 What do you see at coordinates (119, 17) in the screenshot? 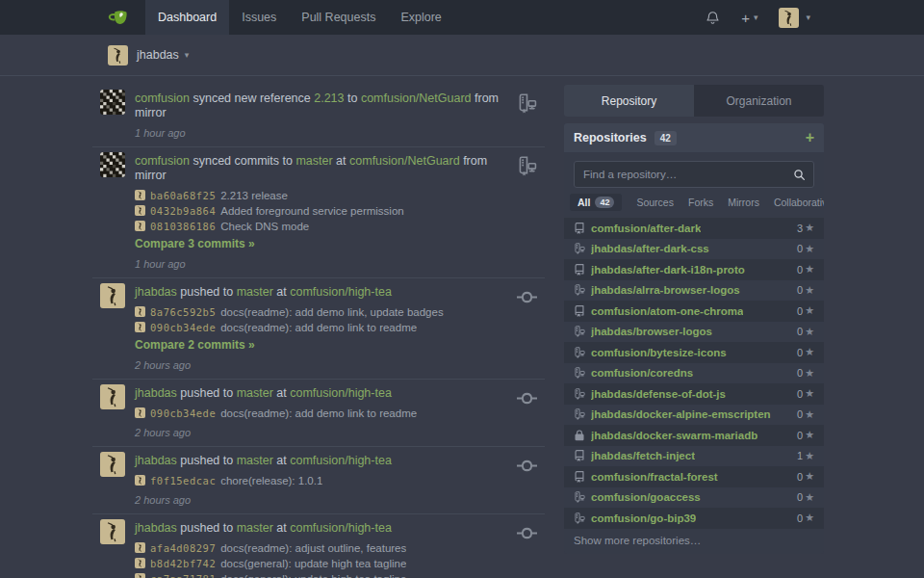
I see `gitea-logo` at bounding box center [119, 17].